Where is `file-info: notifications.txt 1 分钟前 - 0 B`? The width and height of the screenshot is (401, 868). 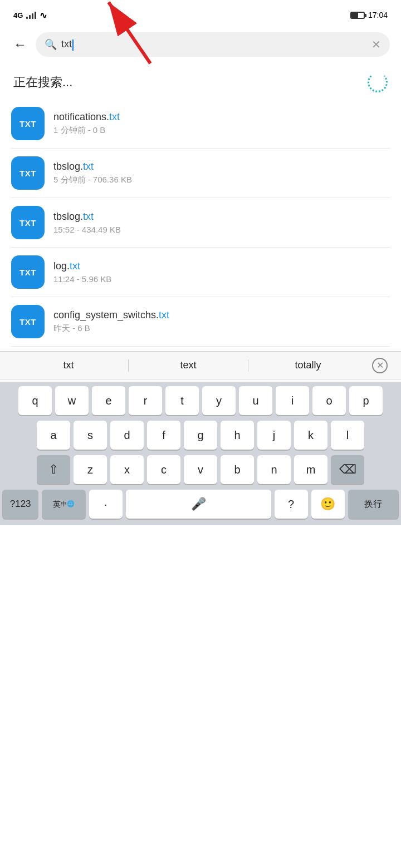 file-info: notifications.txt 1 分钟前 - 0 B is located at coordinates (222, 124).